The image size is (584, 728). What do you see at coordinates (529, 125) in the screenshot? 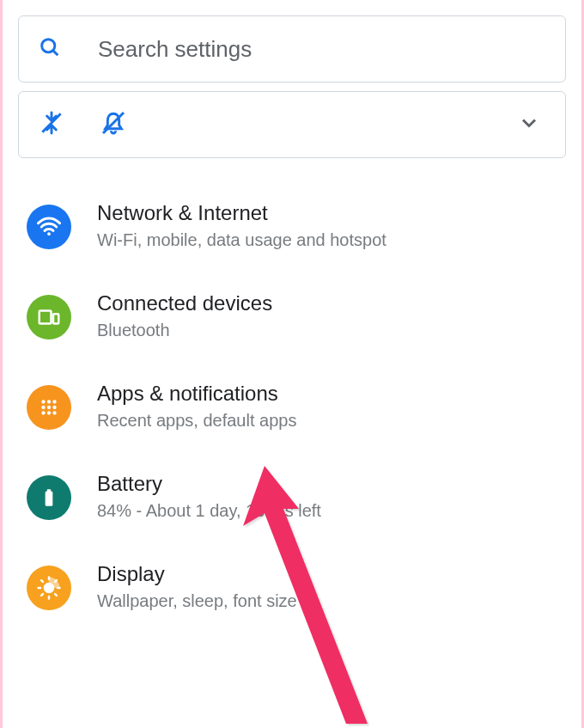
I see `chevron-down-icon` at bounding box center [529, 125].